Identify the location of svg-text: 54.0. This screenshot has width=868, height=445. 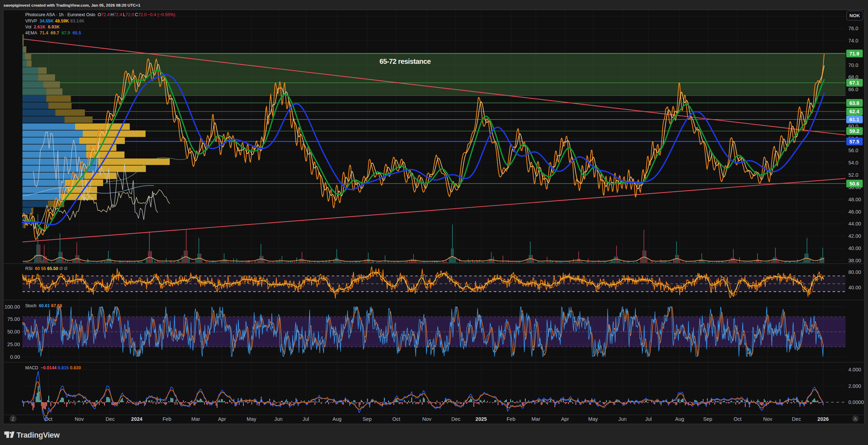
(853, 163).